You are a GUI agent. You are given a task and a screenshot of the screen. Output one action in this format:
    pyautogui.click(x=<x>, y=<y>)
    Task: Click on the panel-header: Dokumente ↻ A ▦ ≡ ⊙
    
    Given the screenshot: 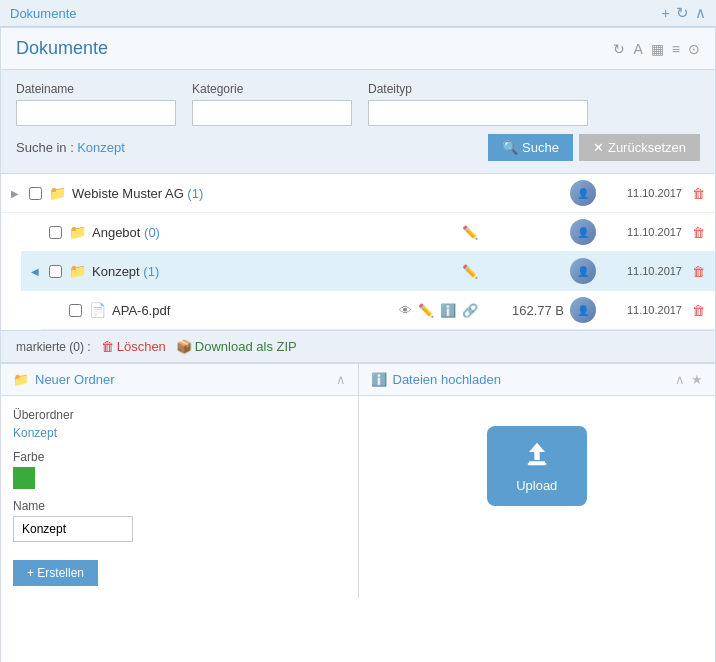 What is the action you would take?
    pyautogui.click(x=358, y=49)
    